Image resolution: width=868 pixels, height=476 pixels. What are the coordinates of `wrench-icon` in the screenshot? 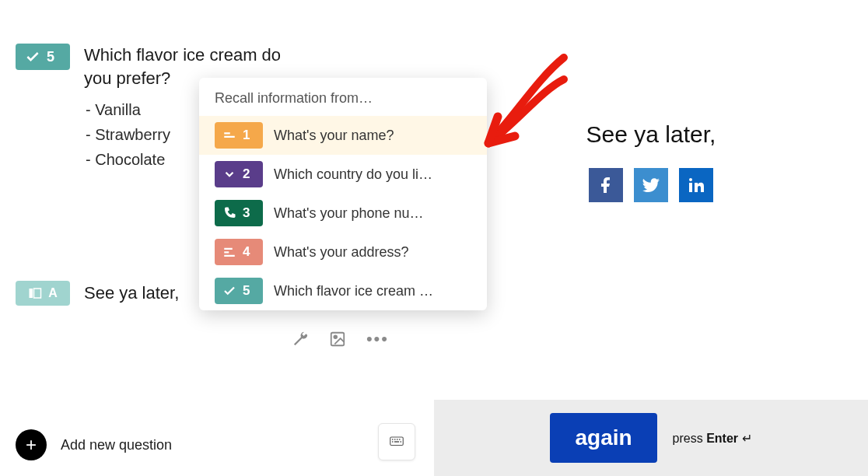 It's located at (300, 339).